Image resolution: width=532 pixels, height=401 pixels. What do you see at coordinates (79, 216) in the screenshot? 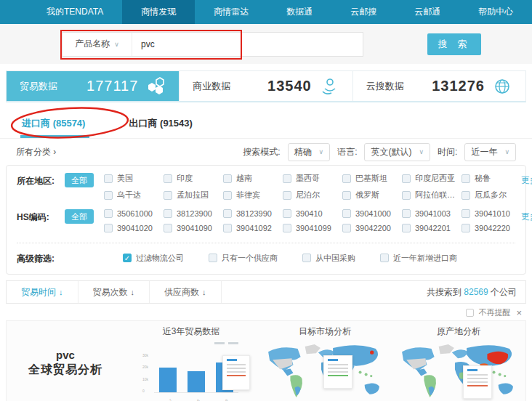
I see `hs-all-badge: 全部` at bounding box center [79, 216].